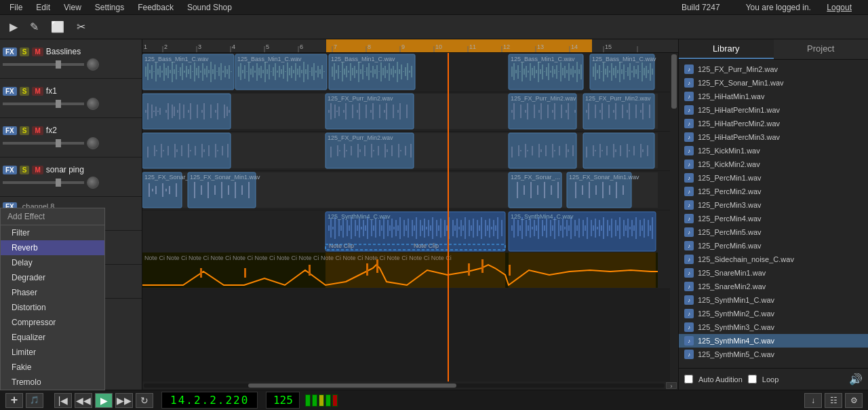 The image size is (868, 410). Describe the element at coordinates (753, 379) in the screenshot. I see `loop-checkbox` at that location.